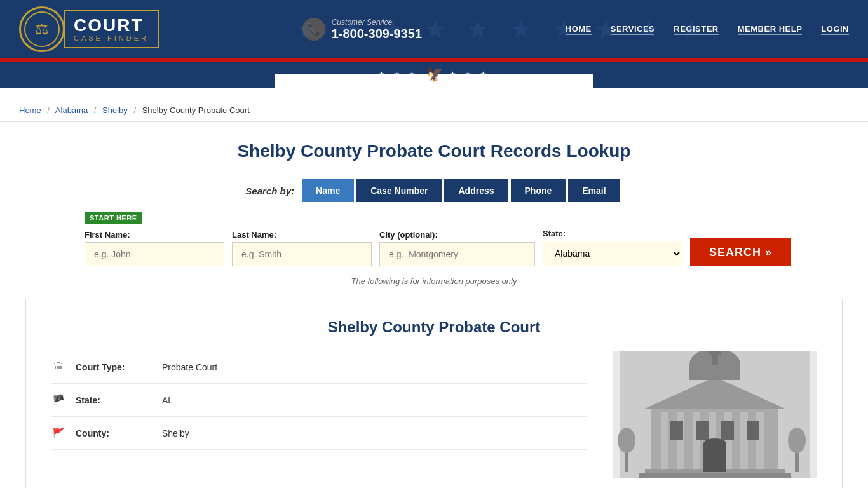 Image resolution: width=868 pixels, height=488 pixels. Describe the element at coordinates (470, 74) in the screenshot. I see `stars-right: ★ ★ ★` at that location.